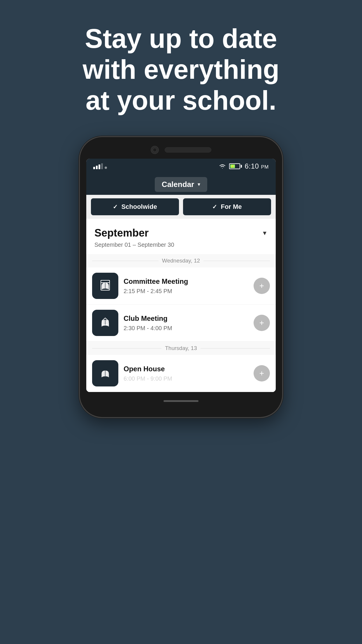  I want to click on committee-meeting-info: Committee Meeting 2:15 PM - 2:45 PM, so click(186, 286).